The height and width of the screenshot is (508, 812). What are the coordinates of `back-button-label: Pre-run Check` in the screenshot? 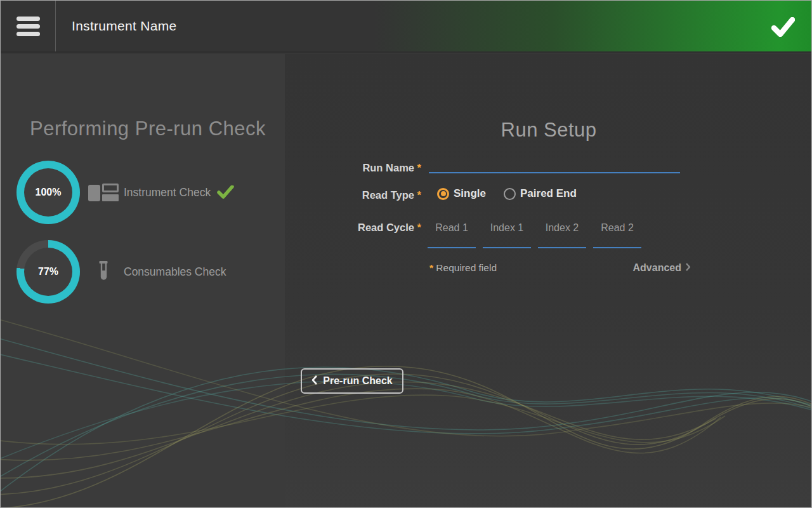 It's located at (358, 381).